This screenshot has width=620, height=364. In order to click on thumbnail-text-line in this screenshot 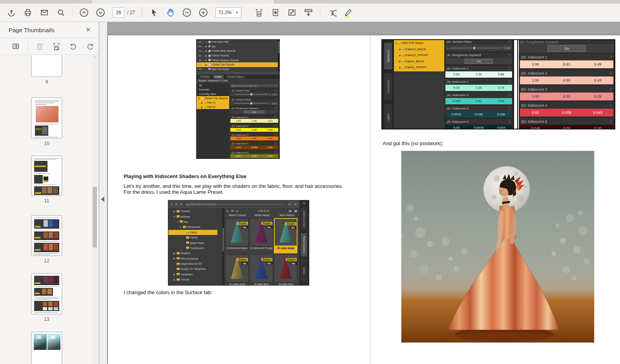, I will do `click(45, 185)`.